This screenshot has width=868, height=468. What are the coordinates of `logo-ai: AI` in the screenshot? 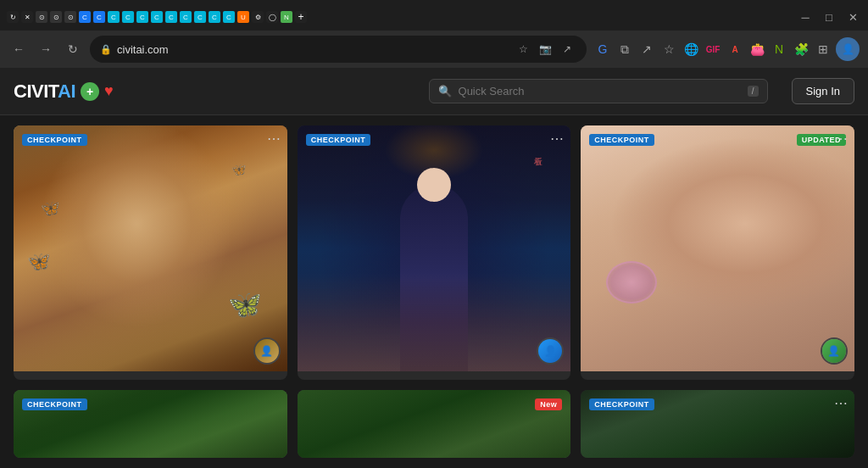 It's located at (66, 92).